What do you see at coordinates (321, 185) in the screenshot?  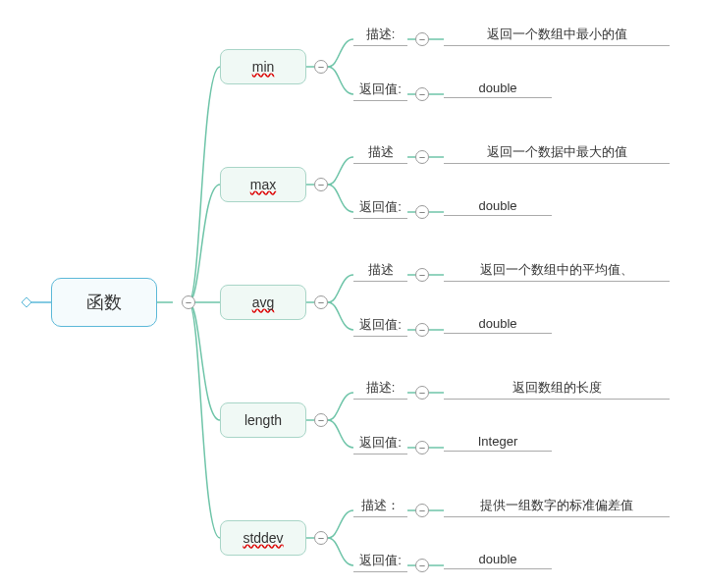 I see `collapse-toggle-max: −` at bounding box center [321, 185].